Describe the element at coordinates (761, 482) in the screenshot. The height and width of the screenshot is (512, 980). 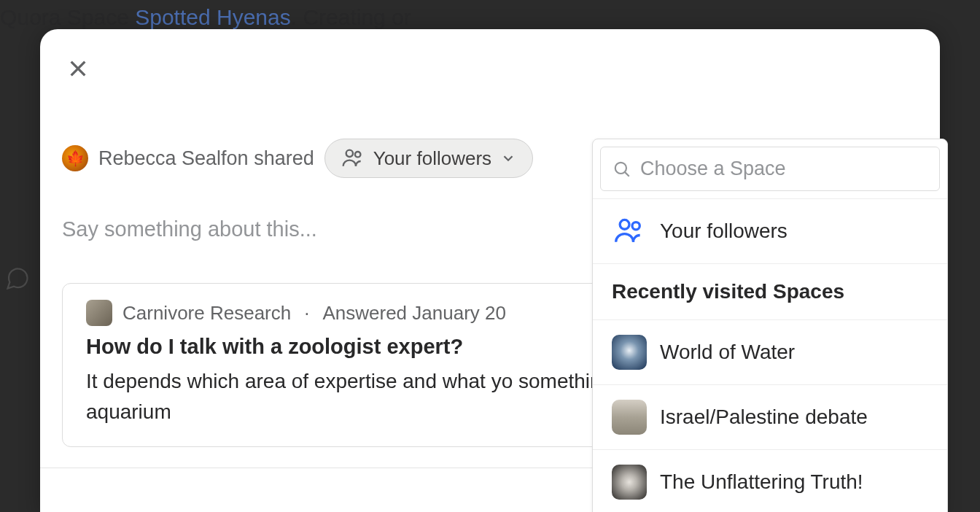
I see `space-label: The Unflattering Truth!` at that location.